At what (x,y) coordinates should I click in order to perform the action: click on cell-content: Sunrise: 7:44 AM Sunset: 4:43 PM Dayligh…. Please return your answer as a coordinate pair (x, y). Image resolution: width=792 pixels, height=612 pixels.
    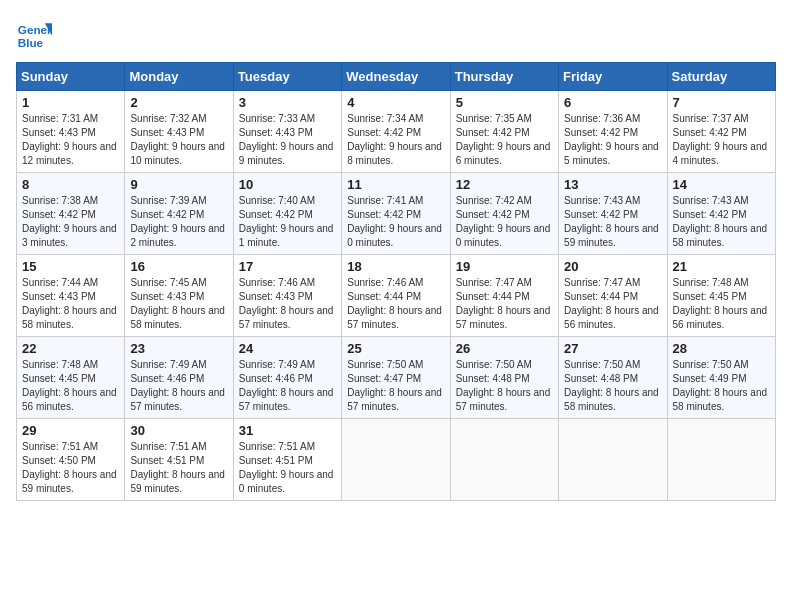
    Looking at the image, I should click on (70, 304).